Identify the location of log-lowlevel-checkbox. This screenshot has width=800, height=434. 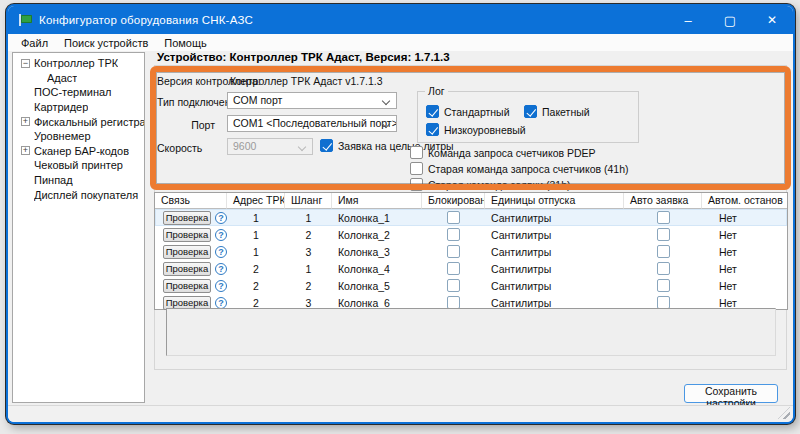
(432, 130).